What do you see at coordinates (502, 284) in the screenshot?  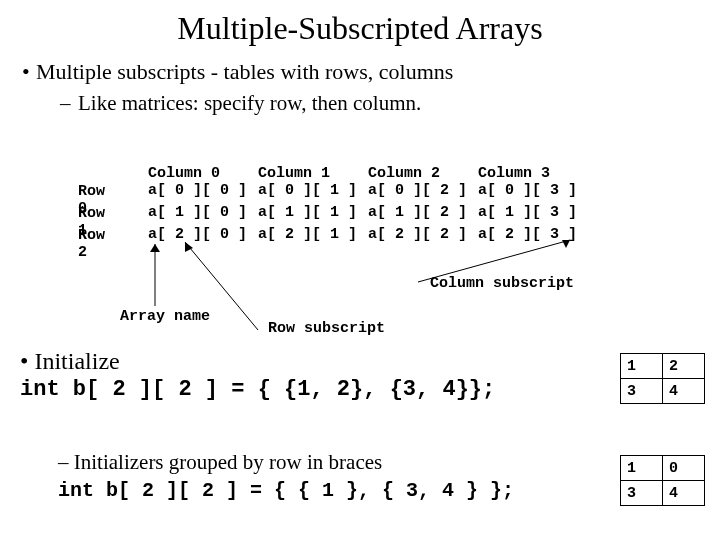 I see `label-column-subscript: Column subscript` at bounding box center [502, 284].